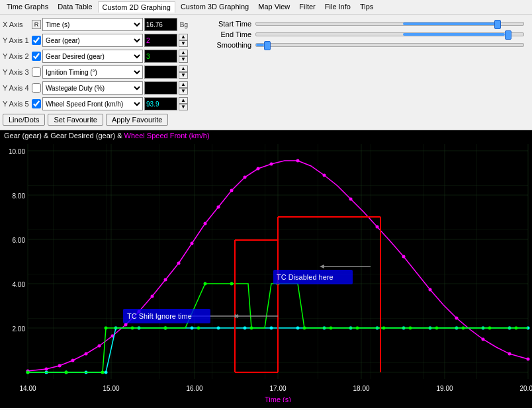 The height and width of the screenshot is (410, 532). Describe the element at coordinates (75, 7) in the screenshot. I see `menu-data-table: Data Table` at that location.